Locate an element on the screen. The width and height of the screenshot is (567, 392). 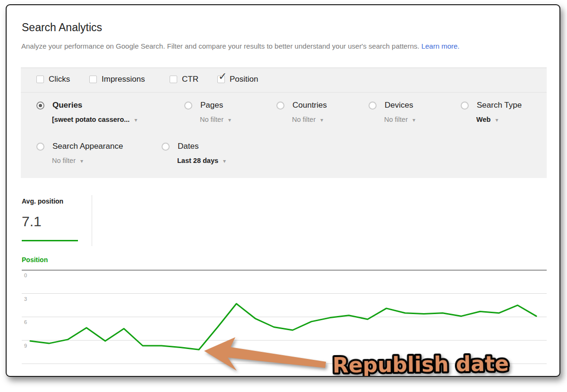
republish-arrow-icon is located at coordinates (265, 354).